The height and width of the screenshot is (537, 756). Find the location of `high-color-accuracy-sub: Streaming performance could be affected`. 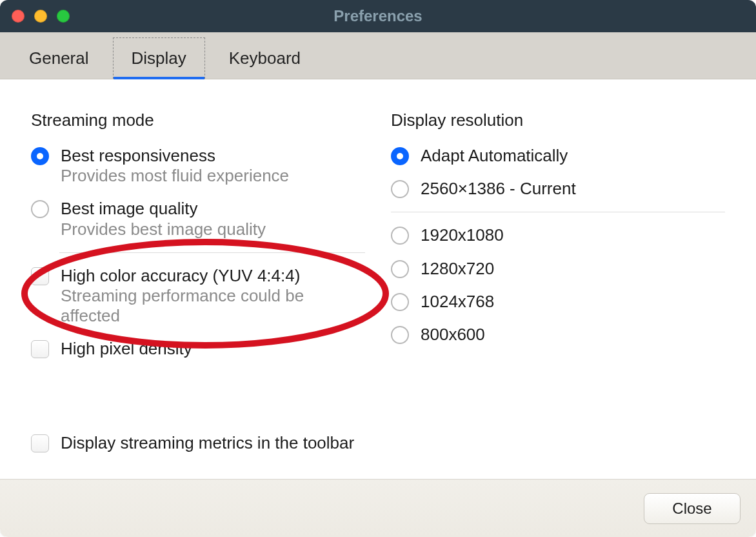

high-color-accuracy-sub: Streaming performance could be affected is located at coordinates (213, 306).